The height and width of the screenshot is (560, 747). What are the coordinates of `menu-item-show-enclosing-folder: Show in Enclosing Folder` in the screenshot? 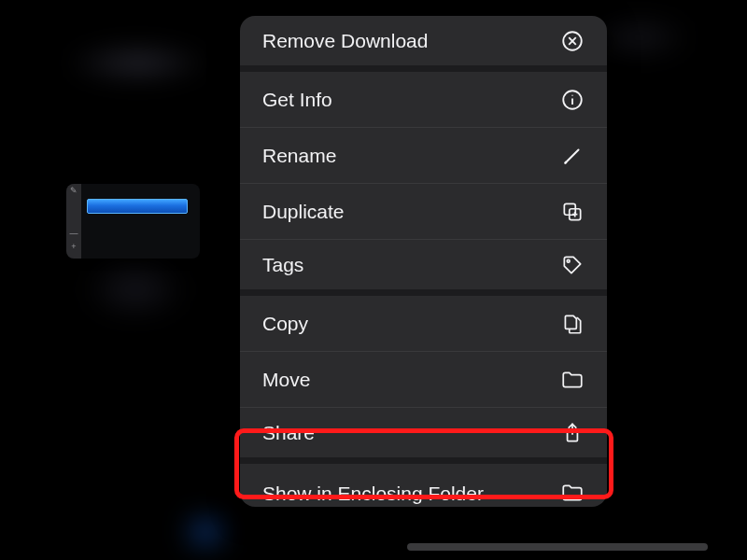 It's located at (424, 485).